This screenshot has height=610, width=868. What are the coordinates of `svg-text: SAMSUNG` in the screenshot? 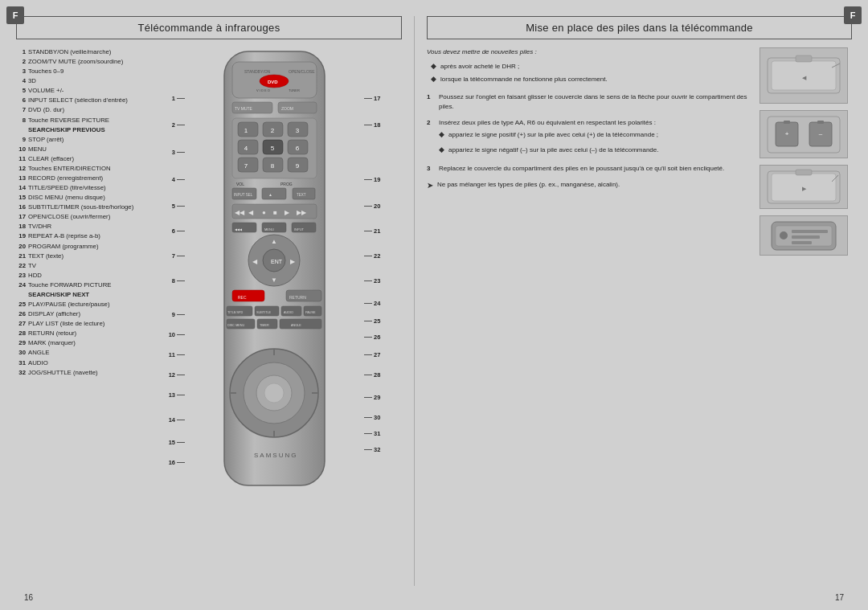 It's located at (276, 455).